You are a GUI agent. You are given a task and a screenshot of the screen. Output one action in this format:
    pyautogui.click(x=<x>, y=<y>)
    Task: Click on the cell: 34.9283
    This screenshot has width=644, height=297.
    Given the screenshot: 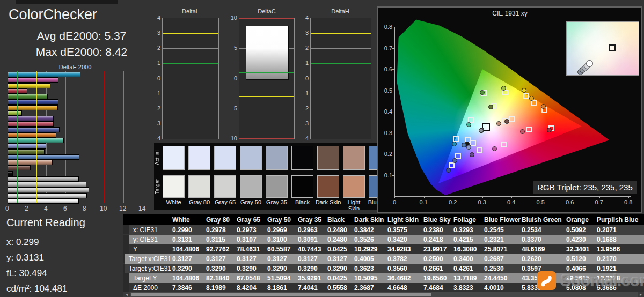 What is the action you would take?
    pyautogui.click(x=405, y=249)
    